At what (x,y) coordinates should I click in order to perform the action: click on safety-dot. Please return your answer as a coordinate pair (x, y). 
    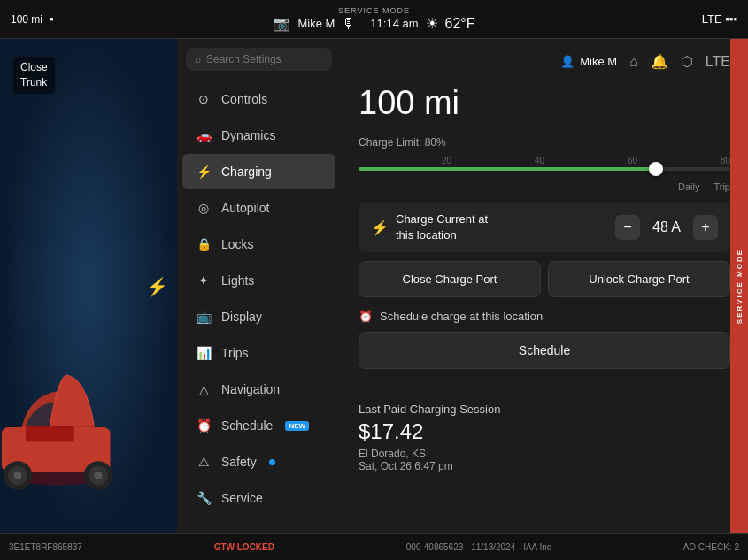
    Looking at the image, I should click on (273, 462).